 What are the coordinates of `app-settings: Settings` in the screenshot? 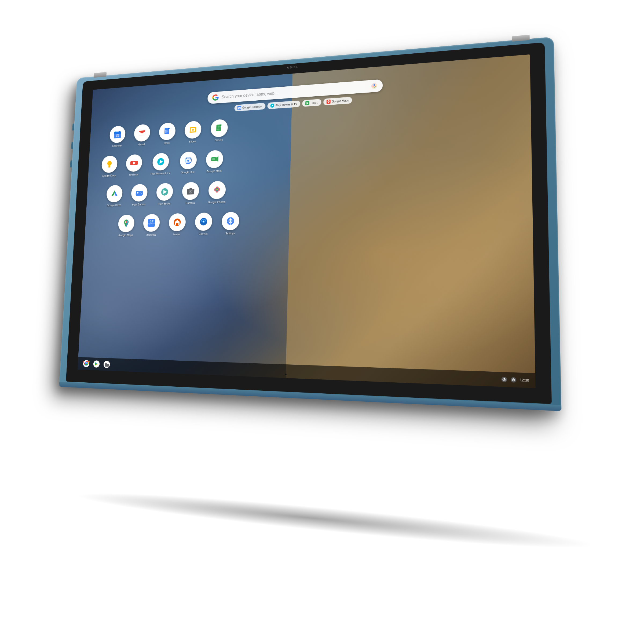 It's located at (231, 223).